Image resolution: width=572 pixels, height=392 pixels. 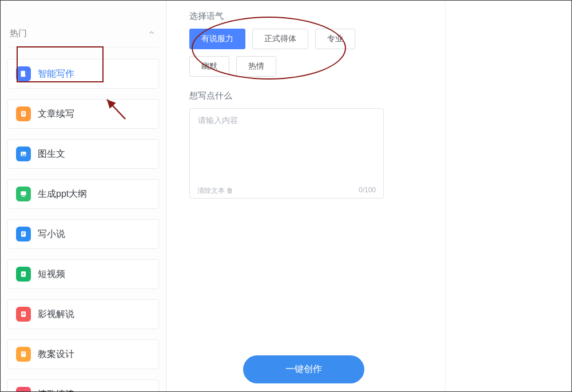 What do you see at coordinates (304, 16) in the screenshot?
I see `tone-label: 选择语气` at bounding box center [304, 16].